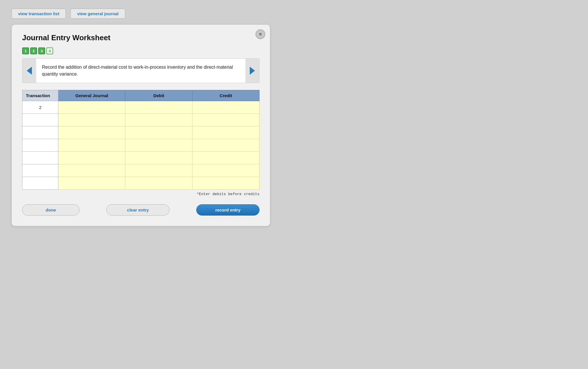 This screenshot has width=588, height=369. Describe the element at coordinates (141, 71) in the screenshot. I see `instruction-text: Record the addition of direct-material c…` at that location.